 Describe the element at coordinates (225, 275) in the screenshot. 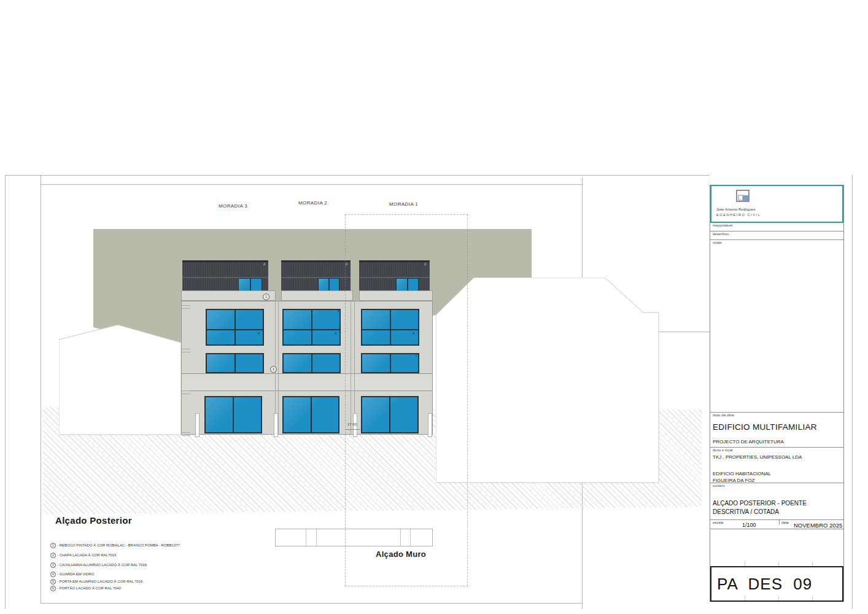

I see `penthouse-moradia3` at that location.